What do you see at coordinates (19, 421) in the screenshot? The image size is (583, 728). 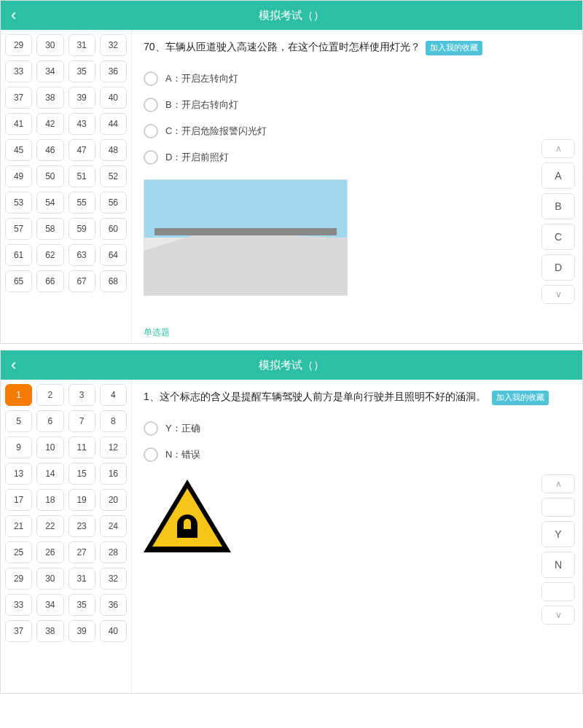 I see `question-nav-5: 5` at bounding box center [19, 421].